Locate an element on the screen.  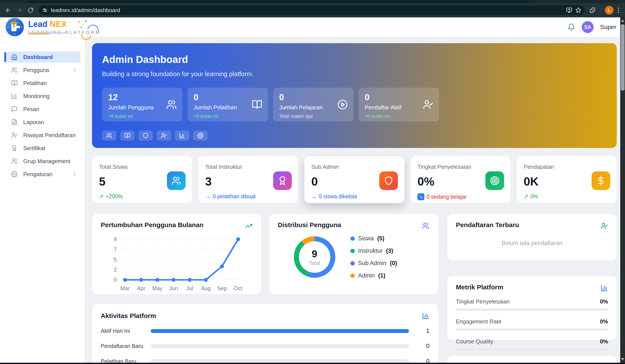
quick-settings-button is located at coordinates (200, 136).